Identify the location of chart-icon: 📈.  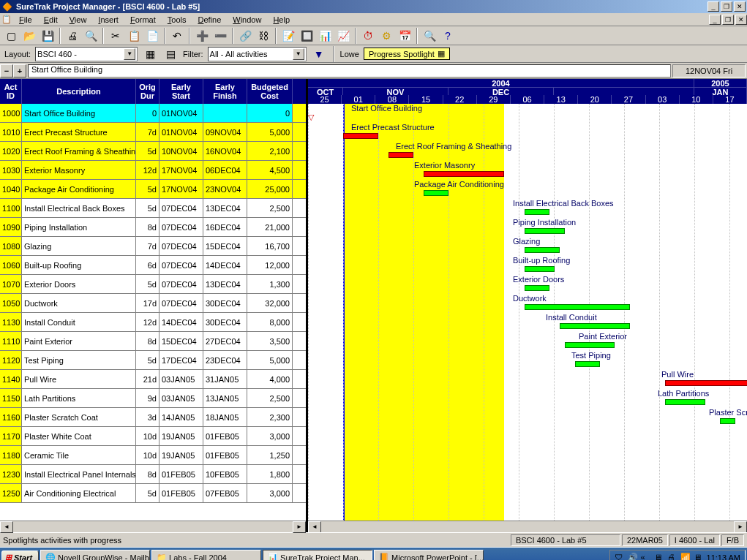
(343, 36).